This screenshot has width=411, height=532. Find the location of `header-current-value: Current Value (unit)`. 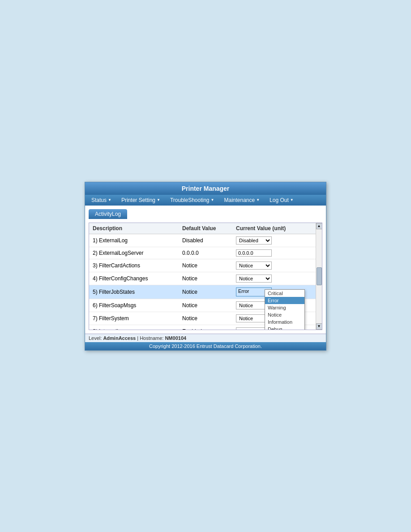

header-current-value: Current Value (unit) is located at coordinates (277, 228).